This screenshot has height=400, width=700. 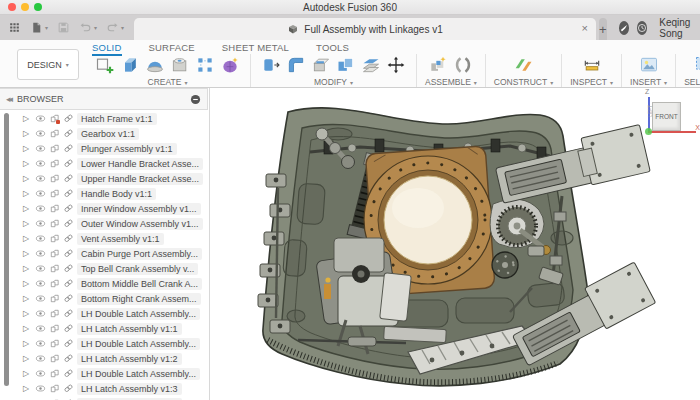 I want to click on browser-item-label: Upper Handle Bracket Asse..., so click(x=140, y=179).